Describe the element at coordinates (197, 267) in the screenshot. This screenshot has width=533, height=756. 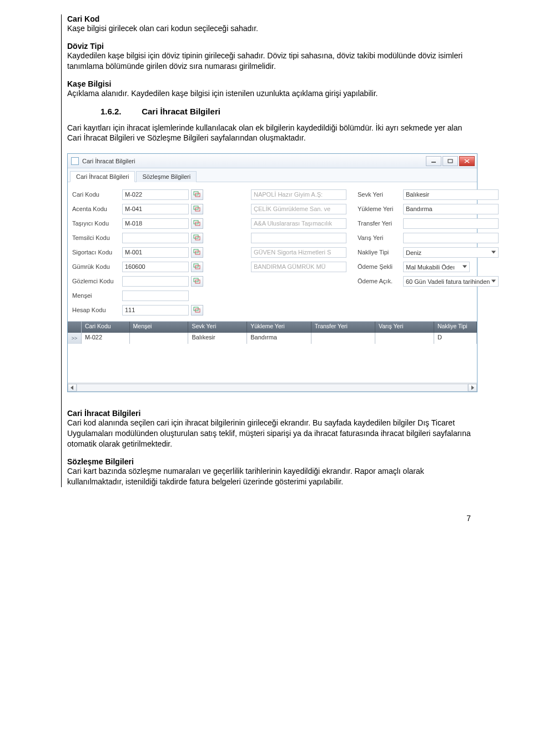
I see `lookup-gumruk-kodu` at that location.